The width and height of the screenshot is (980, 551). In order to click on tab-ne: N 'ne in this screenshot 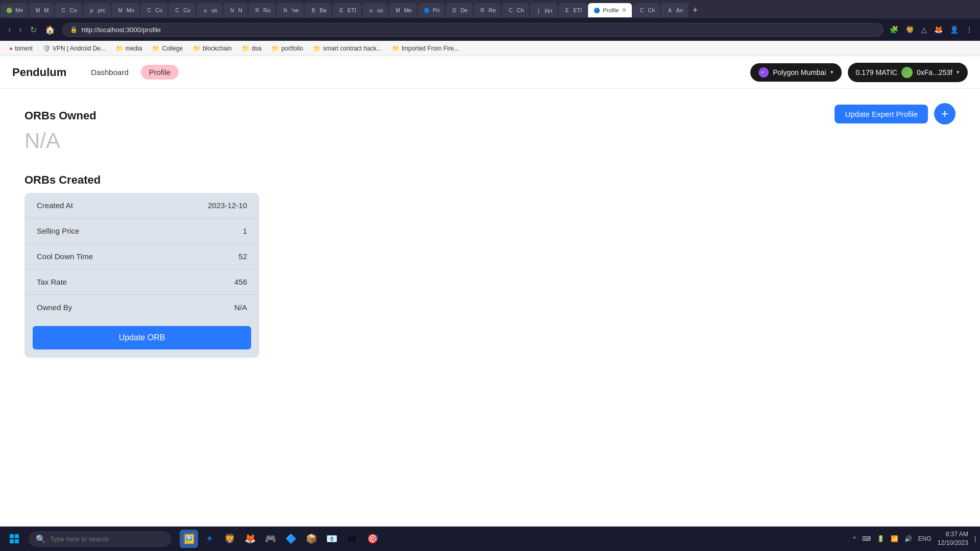, I will do `click(290, 10)`.